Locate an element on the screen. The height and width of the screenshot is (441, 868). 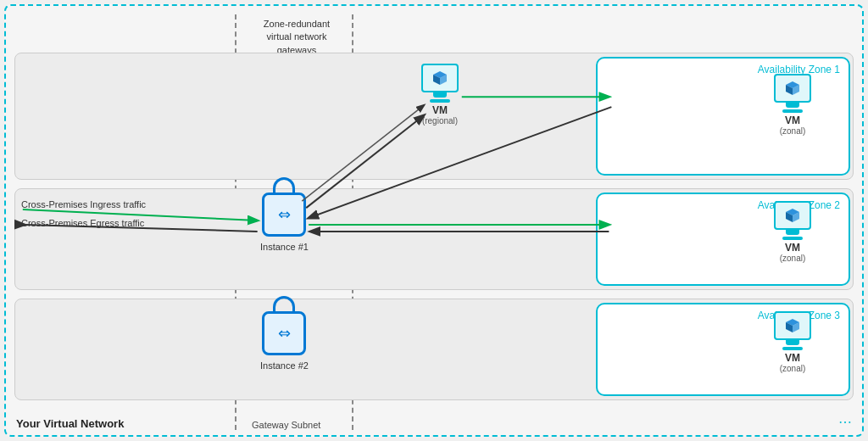
vm-az1-monitor is located at coordinates (793, 88).